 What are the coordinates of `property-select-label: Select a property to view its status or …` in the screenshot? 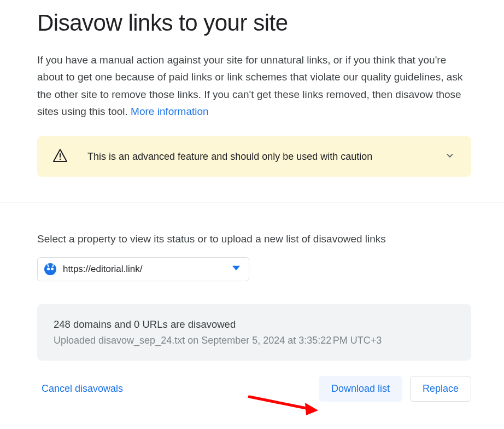 It's located at (254, 239).